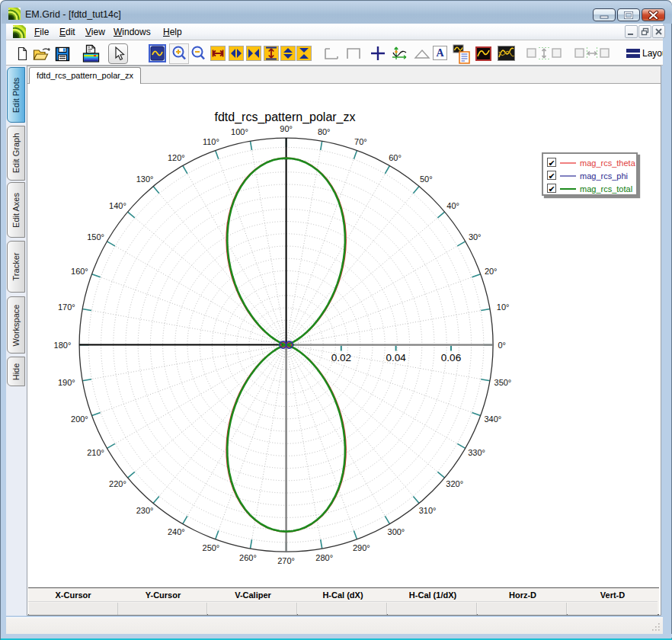  I want to click on svg-text: 0°, so click(501, 345).